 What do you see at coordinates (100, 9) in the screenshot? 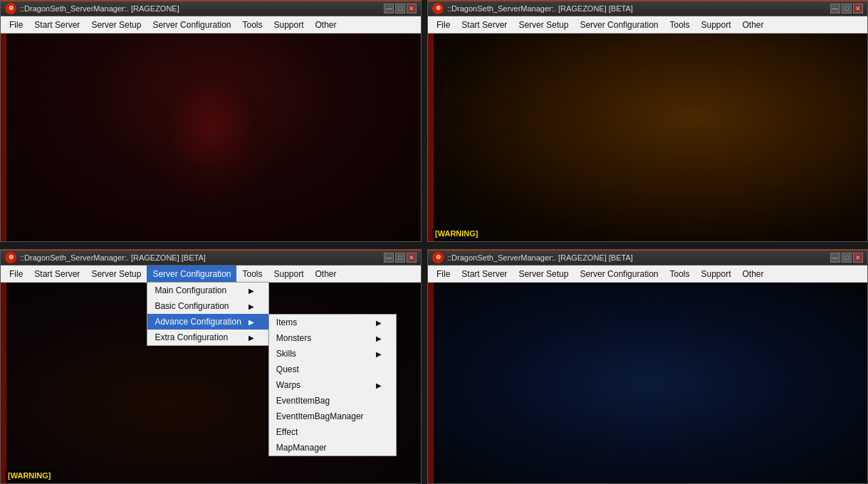
I see `window-title-1: ::DragonSeth_ServerManager:. [RAGEZONE]` at bounding box center [100, 9].